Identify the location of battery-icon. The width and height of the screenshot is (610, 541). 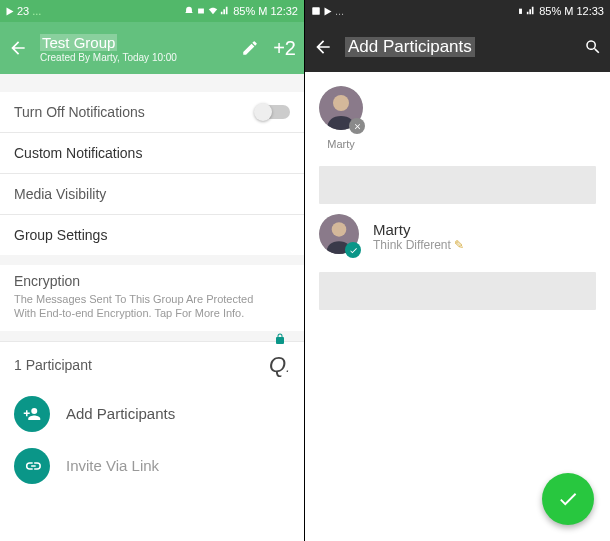
(520, 11).